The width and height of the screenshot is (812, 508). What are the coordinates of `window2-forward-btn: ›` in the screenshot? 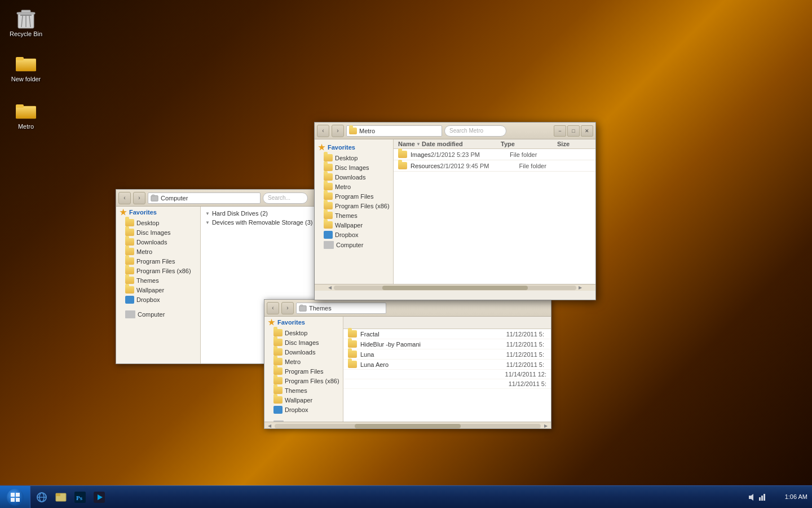 It's located at (288, 308).